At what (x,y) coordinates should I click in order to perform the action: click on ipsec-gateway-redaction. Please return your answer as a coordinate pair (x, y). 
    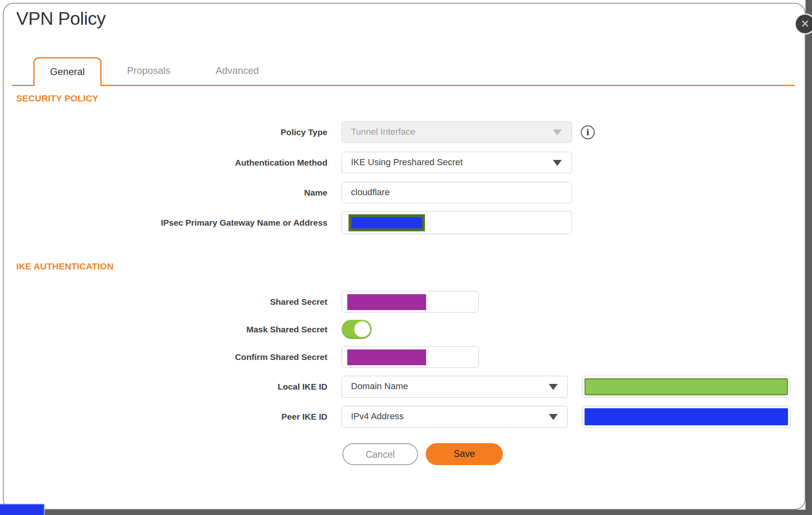
    Looking at the image, I should click on (387, 223).